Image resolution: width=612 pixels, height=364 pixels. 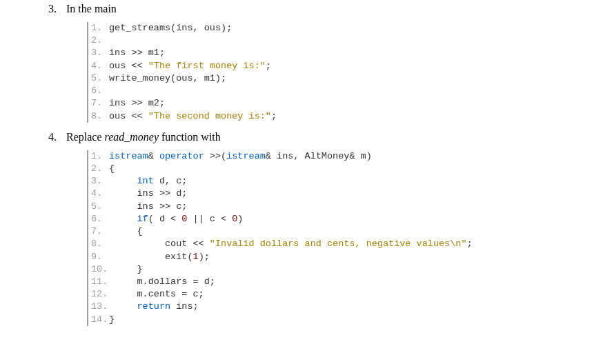 I want to click on code-line: 8.ous << "The second money is:";, so click(x=338, y=117).